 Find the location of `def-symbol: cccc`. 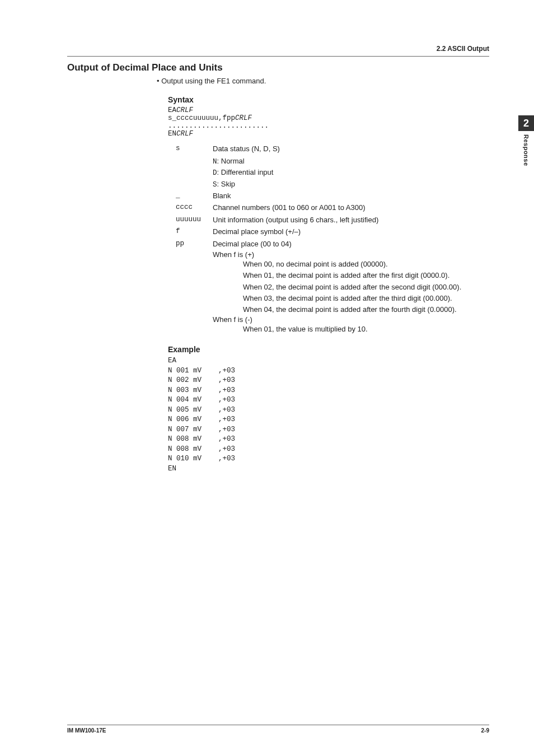

def-symbol: cccc is located at coordinates (194, 207).